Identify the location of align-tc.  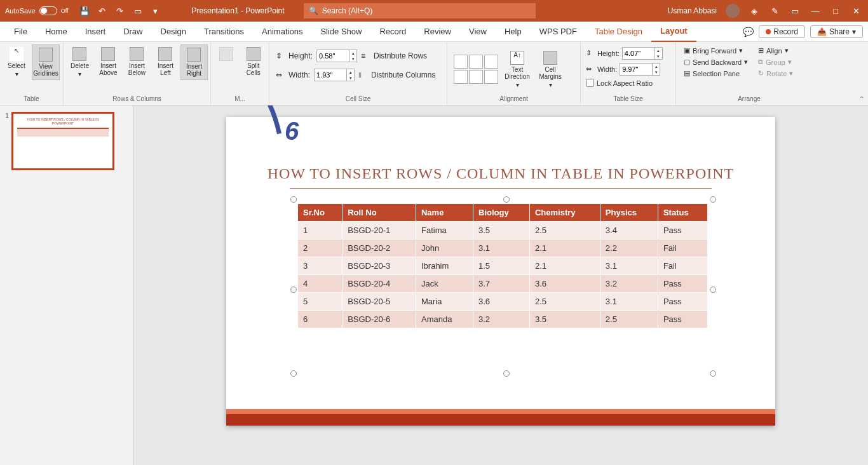
(476, 62).